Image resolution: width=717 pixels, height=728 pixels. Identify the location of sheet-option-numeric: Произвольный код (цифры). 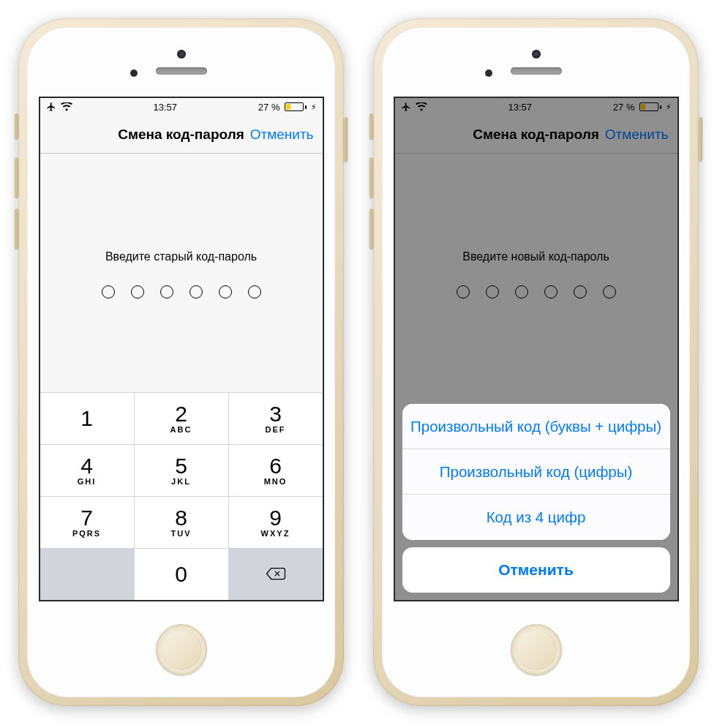
(536, 472).